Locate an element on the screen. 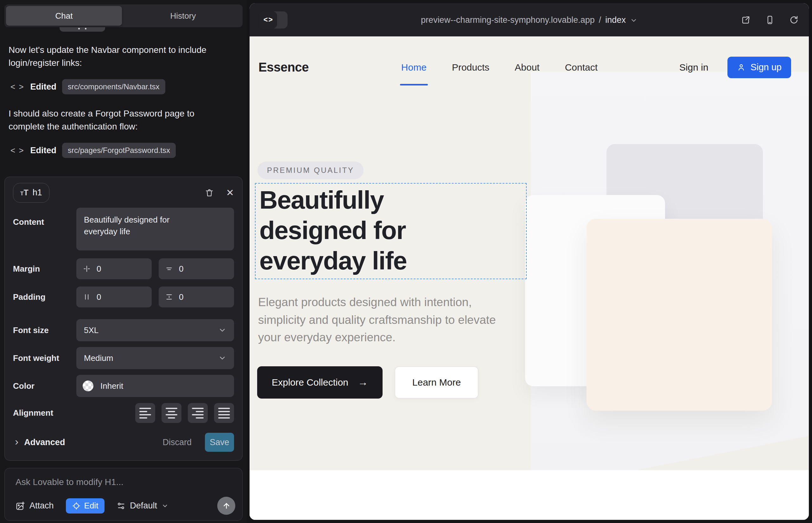 The width and height of the screenshot is (812, 523). composer-toolbar: Attach Edit Default is located at coordinates (126, 506).